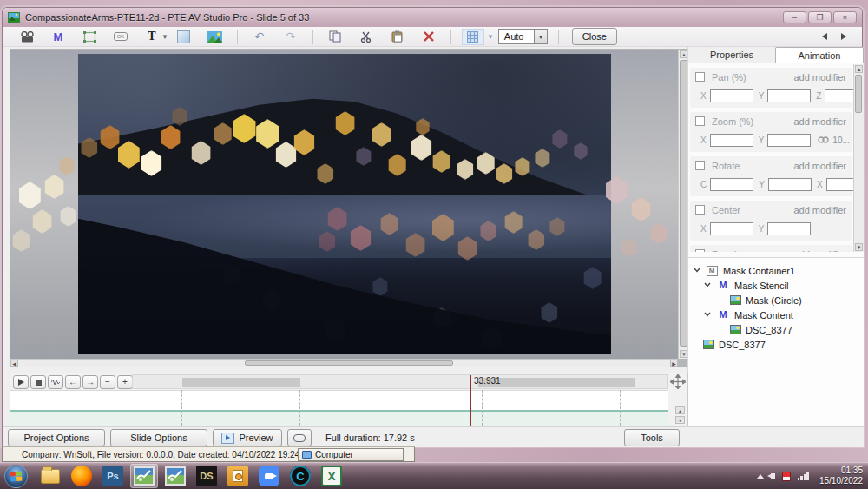  I want to click on rotate-y-input, so click(790, 184).